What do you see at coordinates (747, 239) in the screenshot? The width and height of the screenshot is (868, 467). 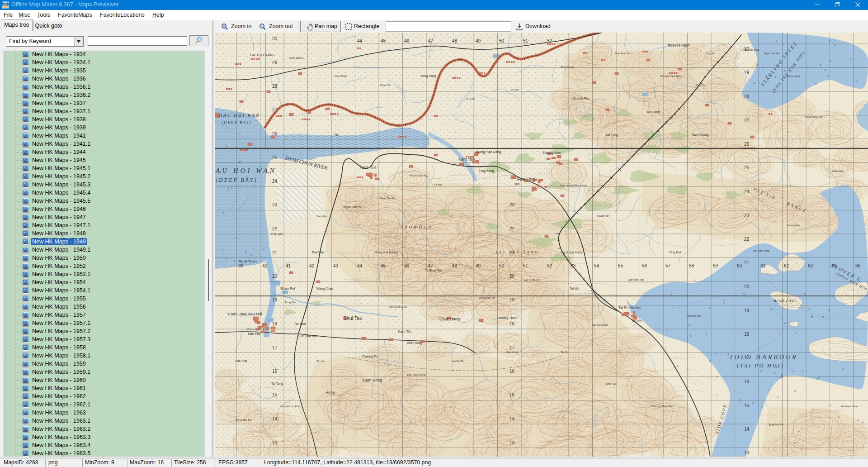 I see `svg-text: 22` at bounding box center [747, 239].